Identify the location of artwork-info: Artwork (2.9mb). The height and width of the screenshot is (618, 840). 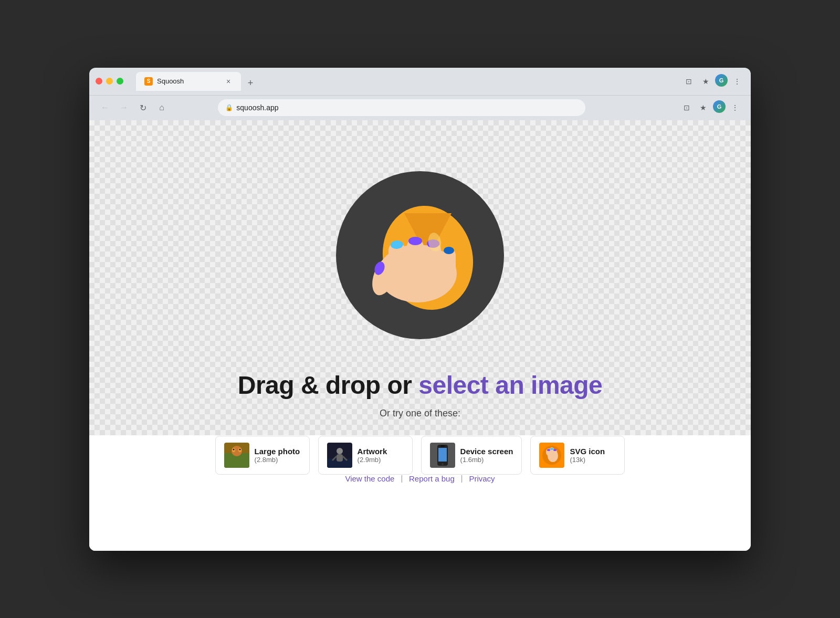
(373, 455).